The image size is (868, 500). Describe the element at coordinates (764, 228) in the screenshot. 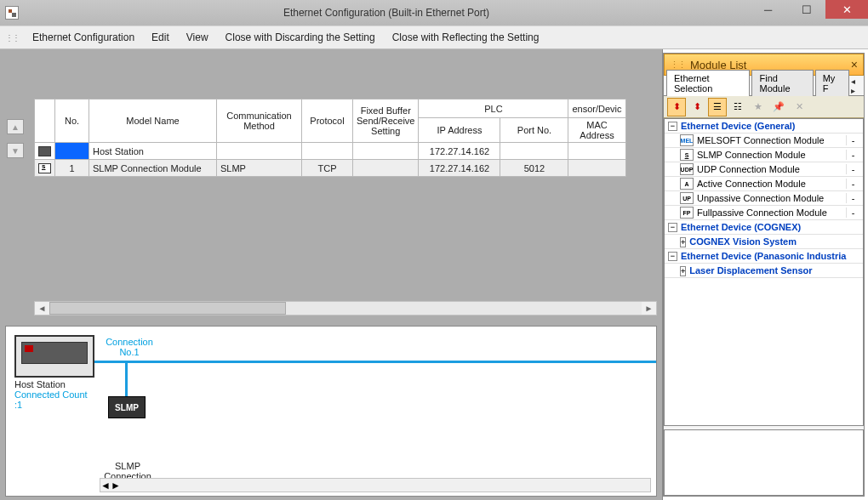

I see `tree-group-cognex: −Ethernet Device (COGNEX)` at that location.